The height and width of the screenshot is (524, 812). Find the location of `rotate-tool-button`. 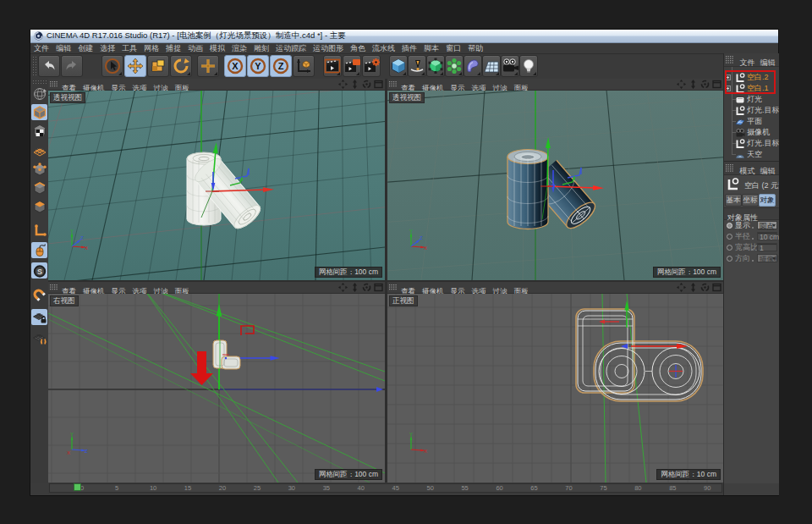

rotate-tool-button is located at coordinates (181, 66).